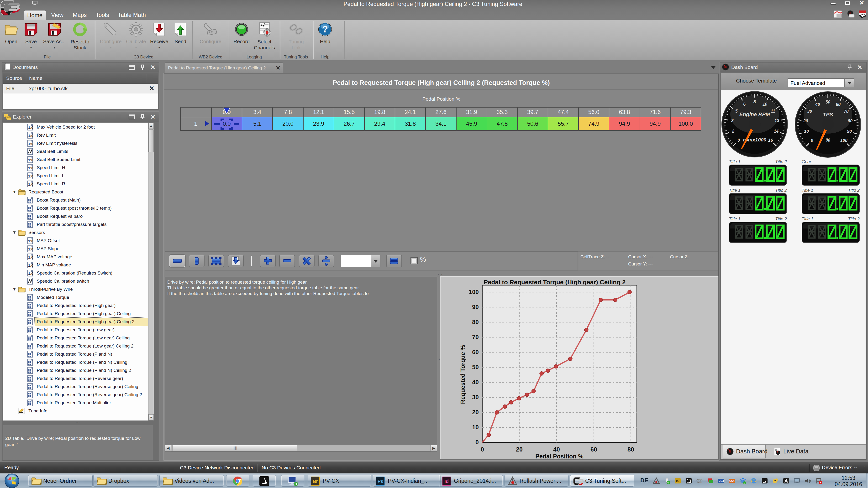 This screenshot has width=868, height=488. What do you see at coordinates (463, 375) in the screenshot?
I see `svg-text: Requested Torque %` at bounding box center [463, 375].